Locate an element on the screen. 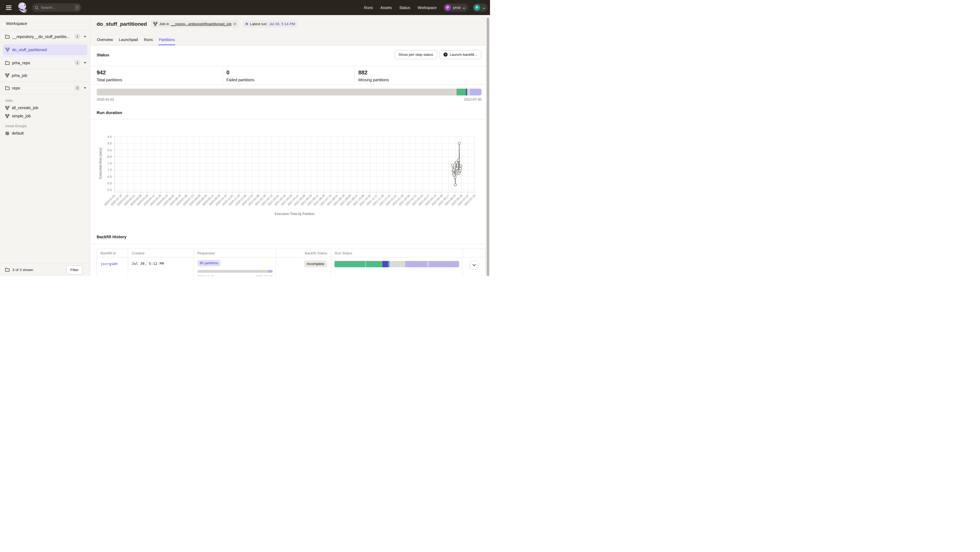 The width and height of the screenshot is (980, 552). nav-link-runs: Runs is located at coordinates (369, 8).